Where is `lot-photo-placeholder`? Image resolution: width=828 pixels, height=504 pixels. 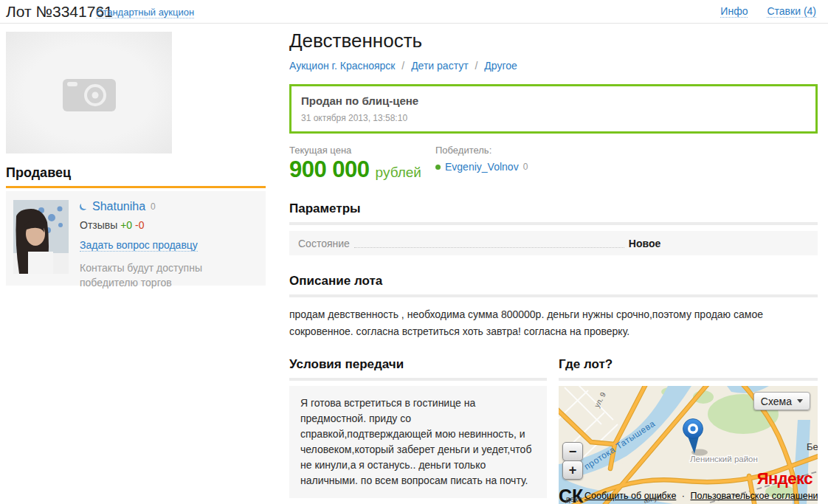
lot-photo-placeholder is located at coordinates (89, 93).